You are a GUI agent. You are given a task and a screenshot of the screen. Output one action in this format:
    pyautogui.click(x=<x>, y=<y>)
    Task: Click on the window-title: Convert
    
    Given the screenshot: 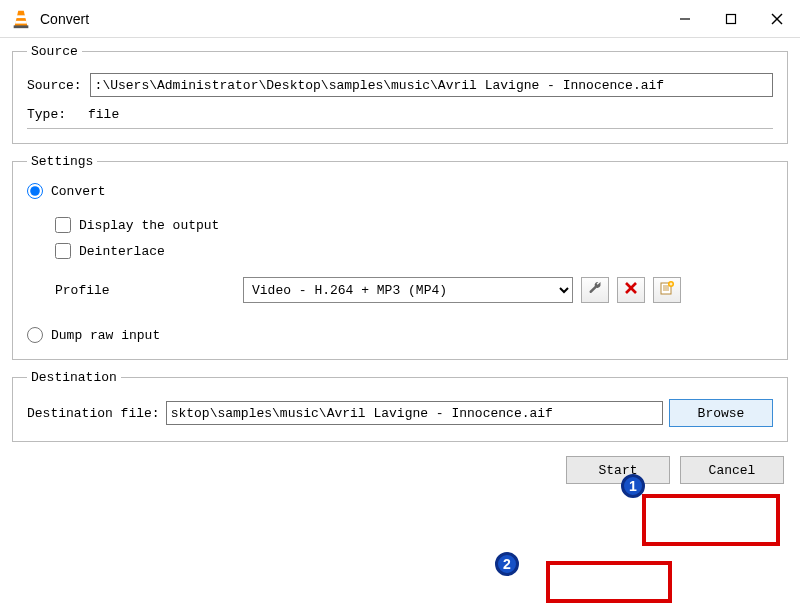 What is the action you would take?
    pyautogui.click(x=351, y=19)
    